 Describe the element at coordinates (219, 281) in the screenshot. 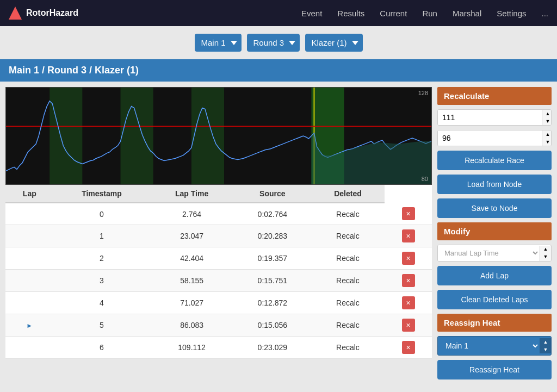

I see `table-row: 358.1550:15.751Recalc×` at that location.